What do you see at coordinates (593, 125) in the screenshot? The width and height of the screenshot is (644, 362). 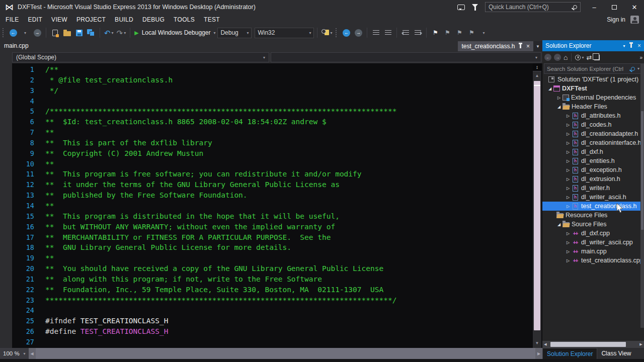 I see `tree-item: ▷hdl_codes.h` at bounding box center [593, 125].